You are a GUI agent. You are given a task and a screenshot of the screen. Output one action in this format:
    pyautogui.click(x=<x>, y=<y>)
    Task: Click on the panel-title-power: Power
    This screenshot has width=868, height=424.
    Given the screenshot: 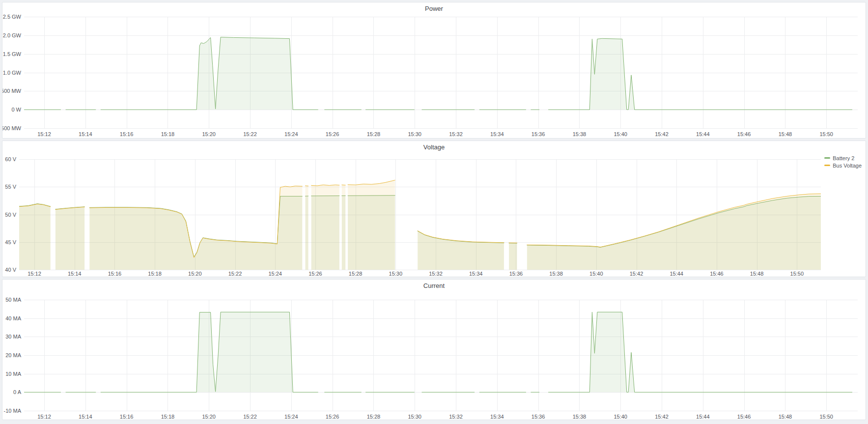 What is the action you would take?
    pyautogui.click(x=434, y=9)
    